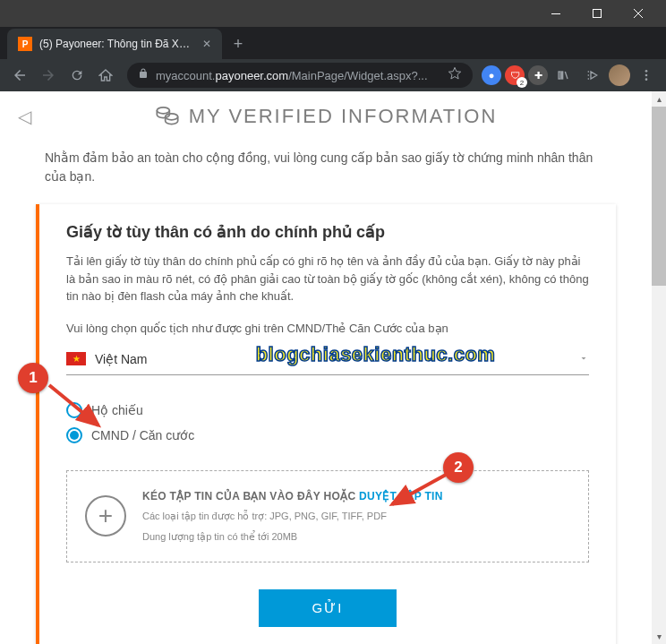 Image resolution: width=666 pixels, height=644 pixels. I want to click on upload-title: KÉO TẬP TIN CỦA BẠN VÀO ĐÂY HOẶC DUYỆT T…, so click(356, 496).